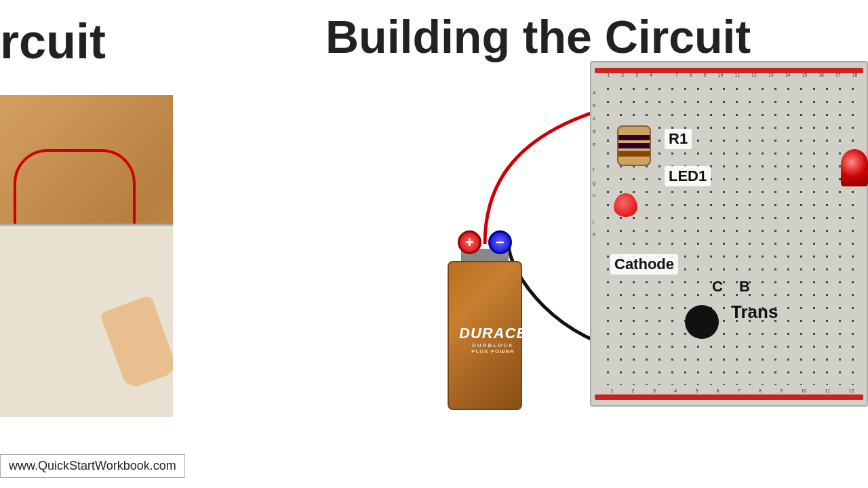 This screenshot has height=488, width=868. What do you see at coordinates (87, 256) in the screenshot?
I see `left-photo` at bounding box center [87, 256].